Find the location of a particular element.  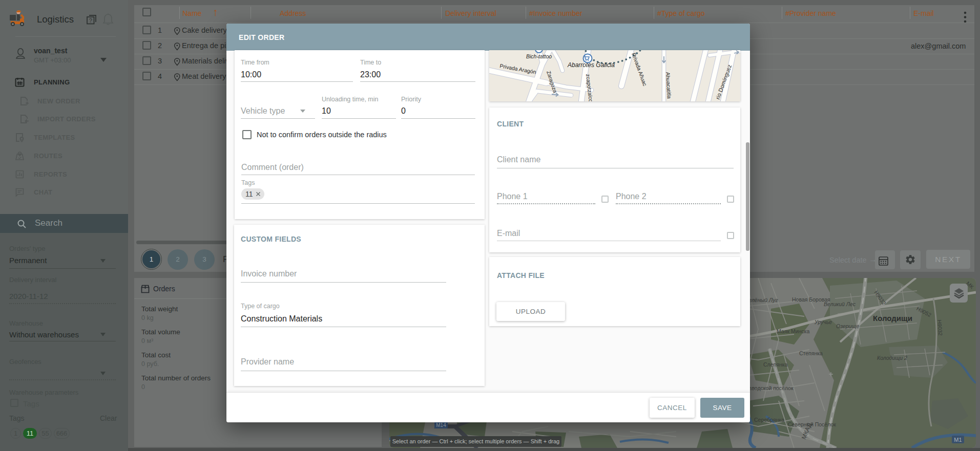

svg-text: Privada Añuac is located at coordinates (639, 70).